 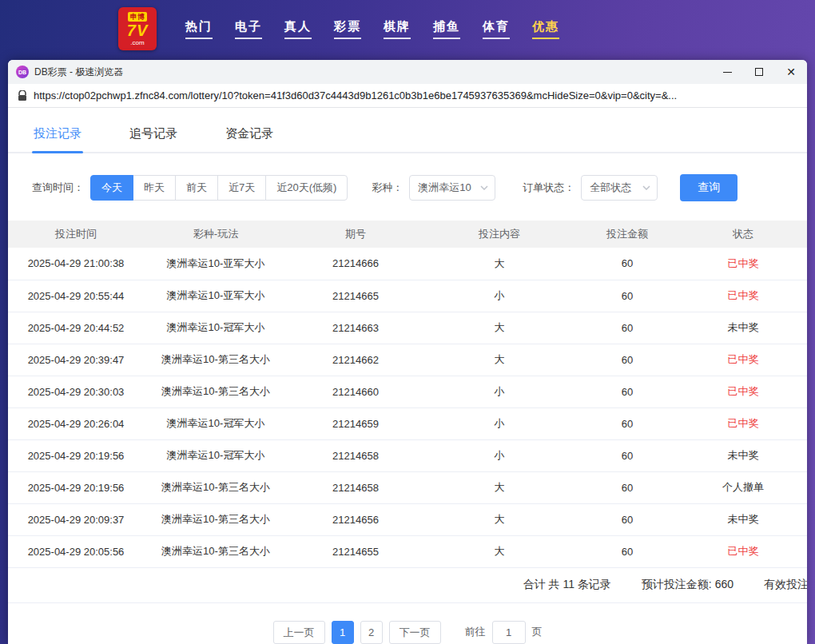 What do you see at coordinates (299, 633) in the screenshot?
I see `prev-page-button: 上一页` at bounding box center [299, 633].